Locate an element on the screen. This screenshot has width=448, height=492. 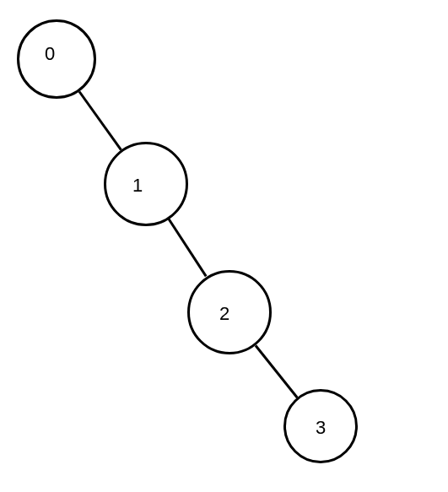
node-label-1: 1 is located at coordinates (138, 186).